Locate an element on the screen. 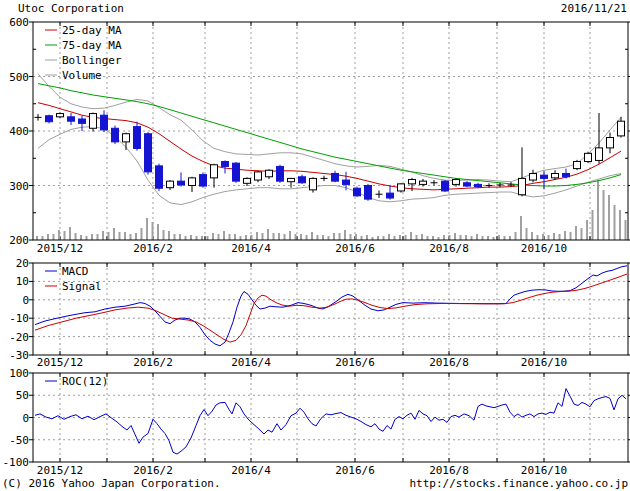  x-tick-label: 2016/8 is located at coordinates (449, 362).